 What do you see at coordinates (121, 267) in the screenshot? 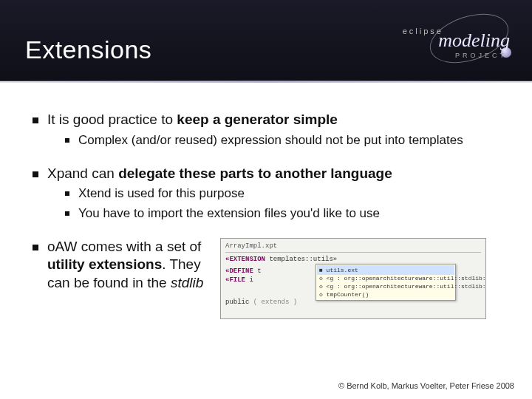
I see `bullet-3-text: oAW comes with a set of utility extensio…` at bounding box center [121, 267].